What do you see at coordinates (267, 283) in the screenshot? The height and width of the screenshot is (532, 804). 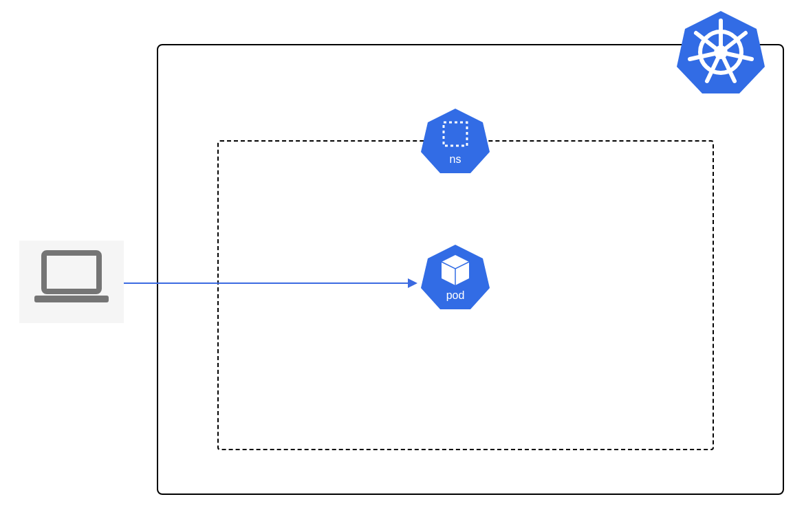 I see `connection-arrow` at bounding box center [267, 283].